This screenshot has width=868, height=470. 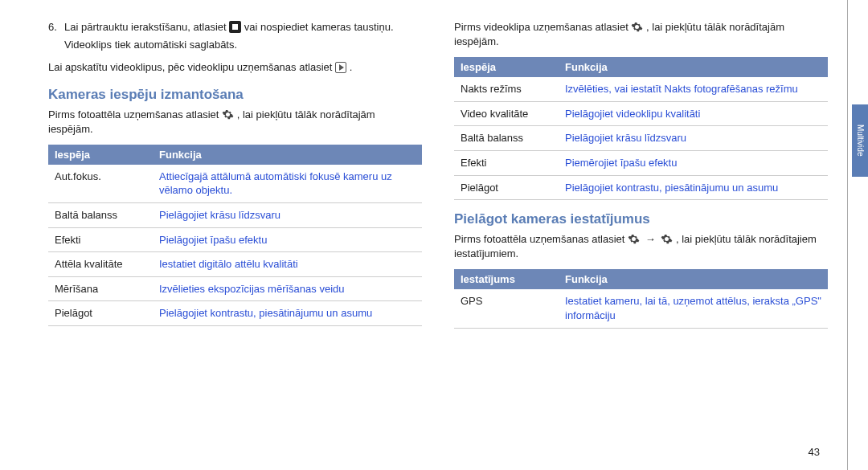 I want to click on step-number: 6., so click(x=56, y=27).